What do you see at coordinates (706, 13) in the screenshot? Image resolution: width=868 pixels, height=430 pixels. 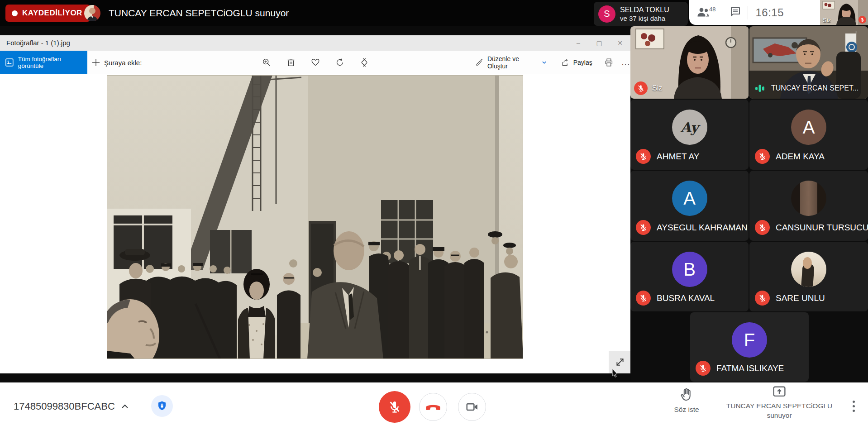 I see `participants-button: 48` at bounding box center [706, 13].